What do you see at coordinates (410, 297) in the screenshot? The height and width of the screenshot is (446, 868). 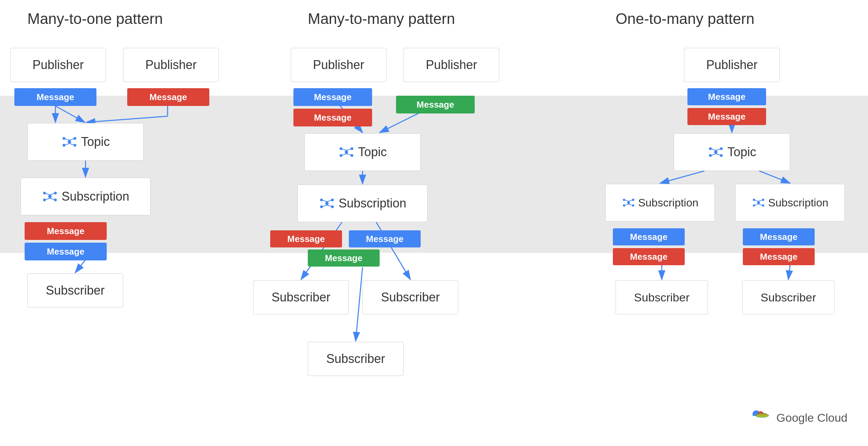 I see `panel2-subscriber-right: Subscriber` at bounding box center [410, 297].